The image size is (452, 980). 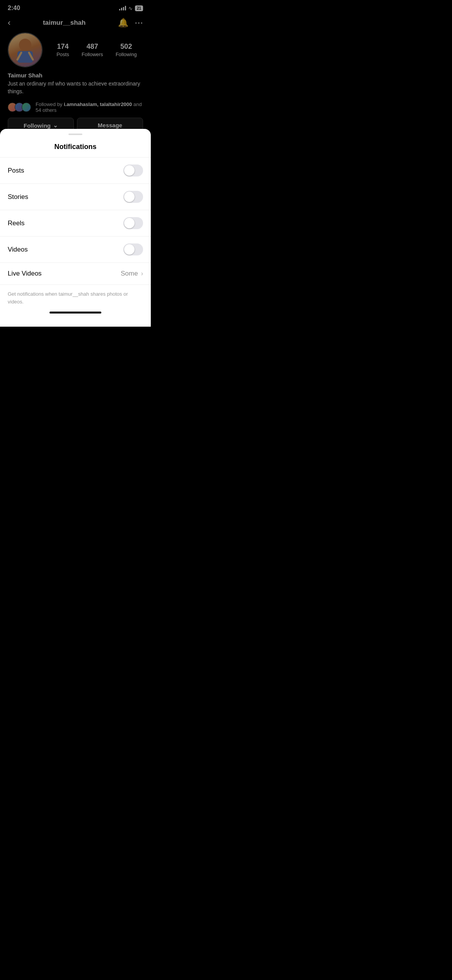 I want to click on stories-toggle, so click(x=133, y=197).